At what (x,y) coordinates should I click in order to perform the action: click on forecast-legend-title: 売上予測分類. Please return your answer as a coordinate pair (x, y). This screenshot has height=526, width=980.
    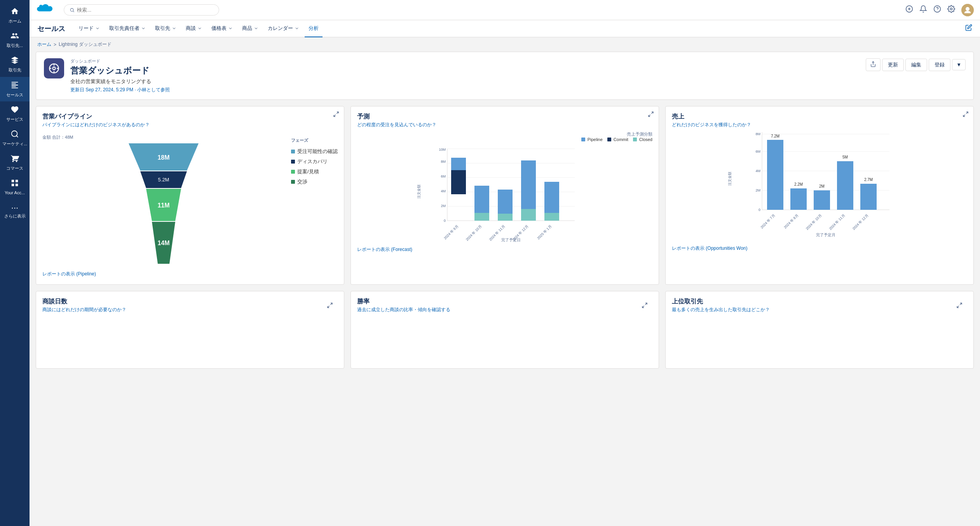
    Looking at the image, I should click on (640, 134).